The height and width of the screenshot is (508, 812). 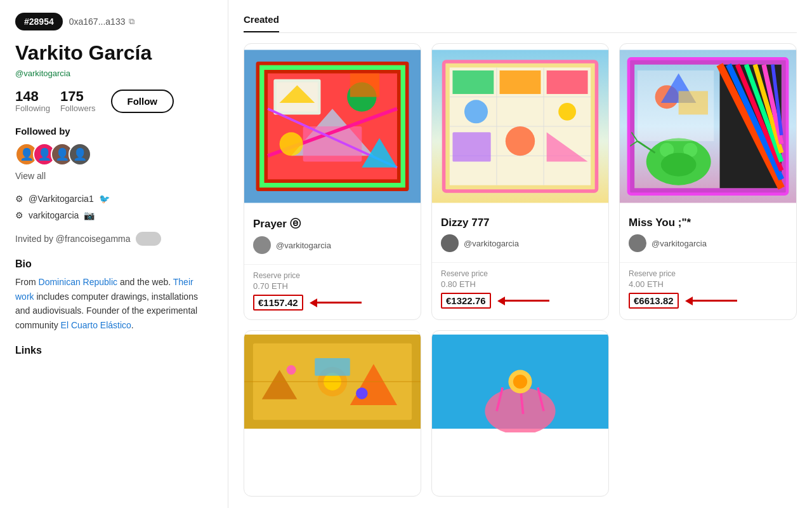 What do you see at coordinates (39, 22) in the screenshot?
I see `profile-badge: #28954` at bounding box center [39, 22].